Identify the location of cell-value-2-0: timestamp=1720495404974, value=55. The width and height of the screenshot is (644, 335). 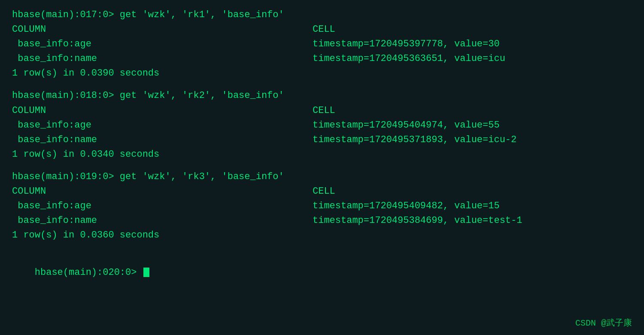
(406, 125).